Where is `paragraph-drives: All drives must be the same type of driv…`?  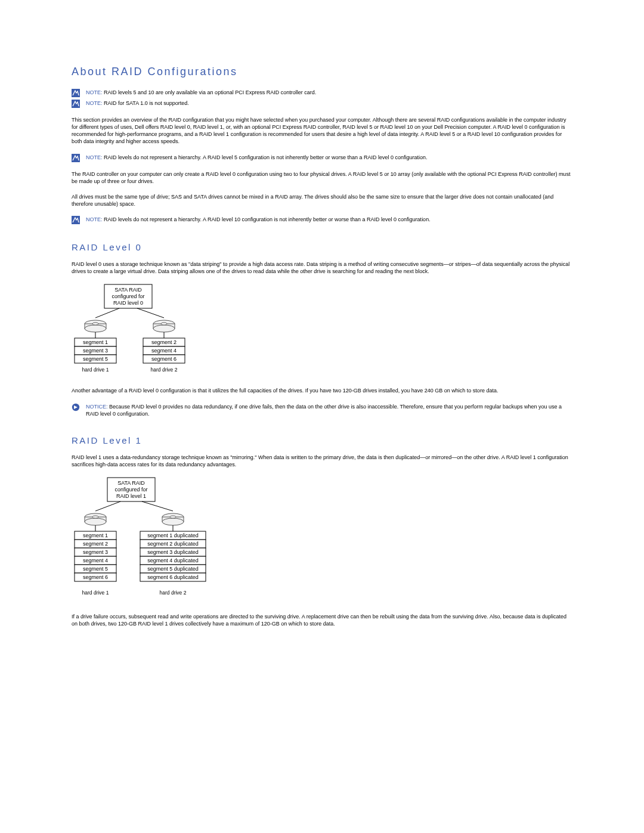 paragraph-drives: All drives must be the same type of driv… is located at coordinates (322, 200).